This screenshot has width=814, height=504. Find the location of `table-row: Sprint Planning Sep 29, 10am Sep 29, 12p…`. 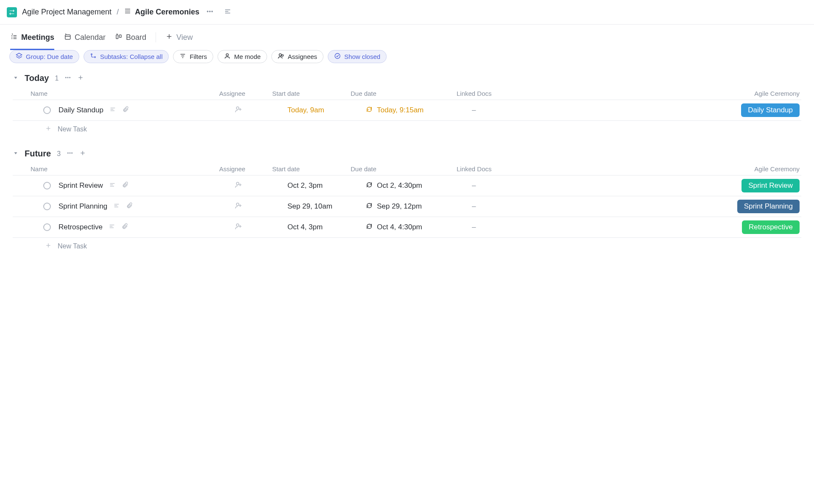

table-row: Sprint Planning Sep 29, 10am Sep 29, 12p… is located at coordinates (407, 207).